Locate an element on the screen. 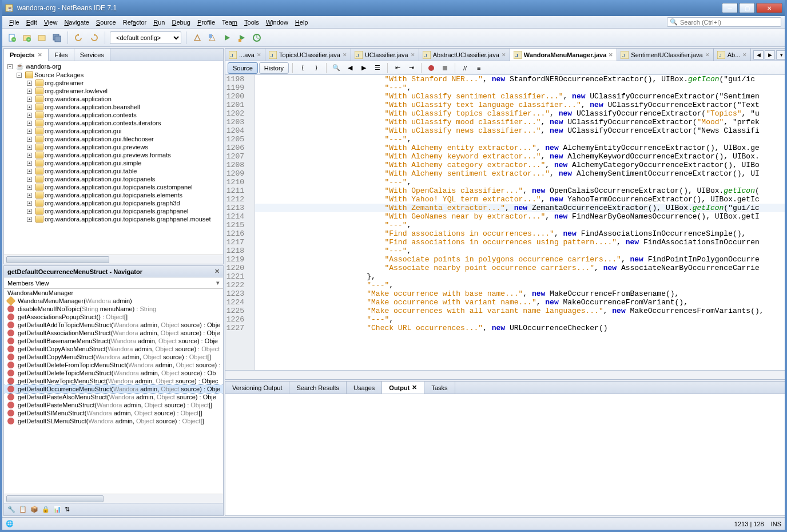 This screenshot has width=787, height=532. code-line: "With uClassify topics classifier...", n… is located at coordinates (520, 113).